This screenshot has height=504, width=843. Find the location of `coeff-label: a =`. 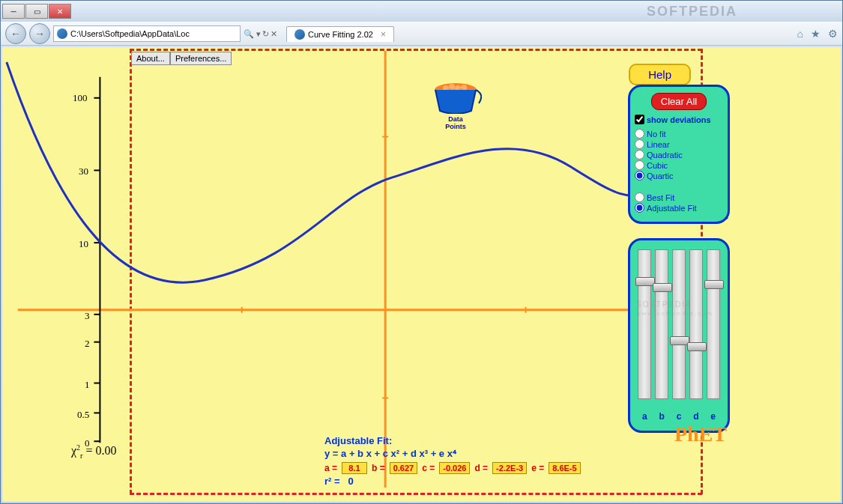

coeff-label: a = is located at coordinates (331, 468).